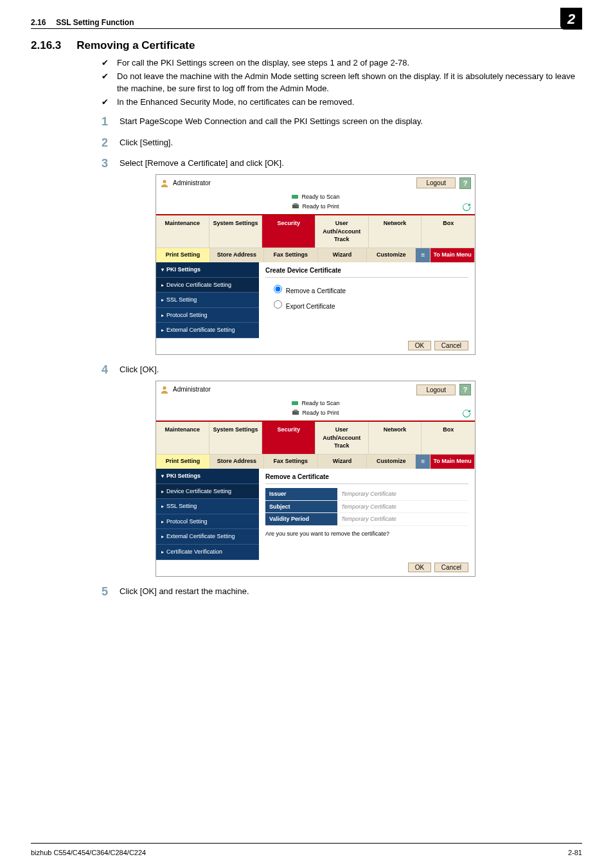  What do you see at coordinates (315, 255) in the screenshot?
I see `sub-tabs: Print Setting Store Address Fax Settings…` at bounding box center [315, 255].